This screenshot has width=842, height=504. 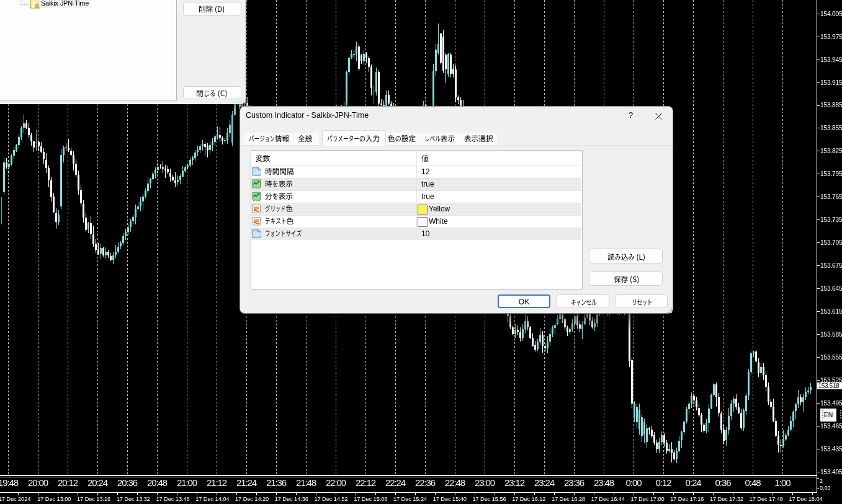 What do you see at coordinates (831, 151) in the screenshot?
I see `svg-text: 153.825` at bounding box center [831, 151].